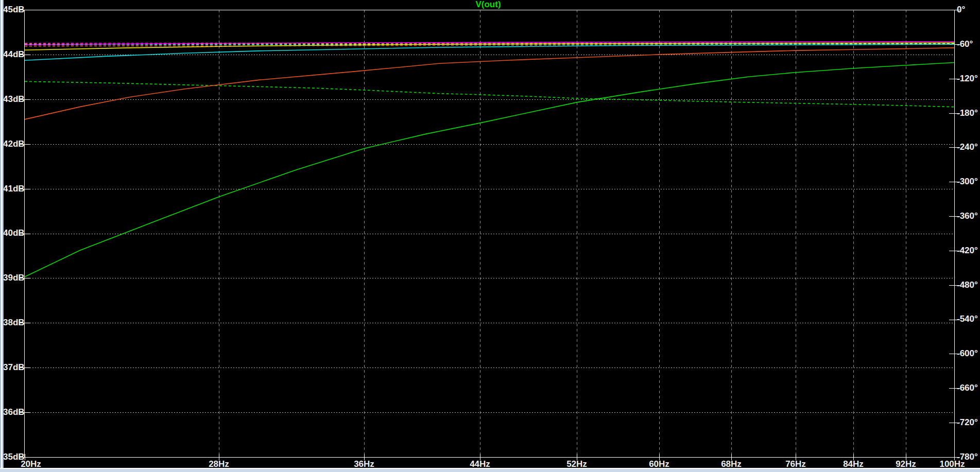  I want to click on right-axis-label: -540°, so click(968, 319).